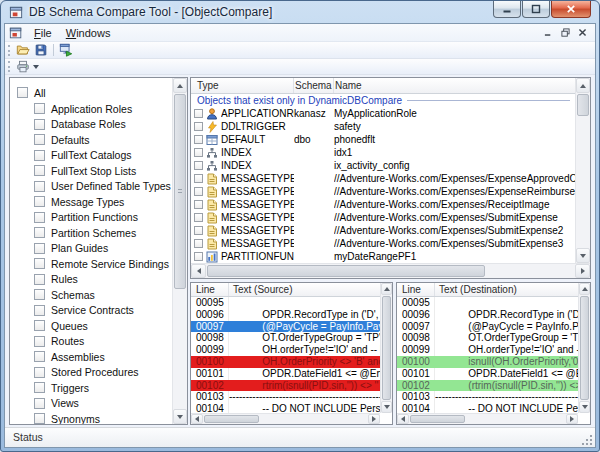  Describe the element at coordinates (286, 327) in the screenshot. I see `code-row: 00097 (@PayCycle = PayInfo.PayCycle an` at that location.